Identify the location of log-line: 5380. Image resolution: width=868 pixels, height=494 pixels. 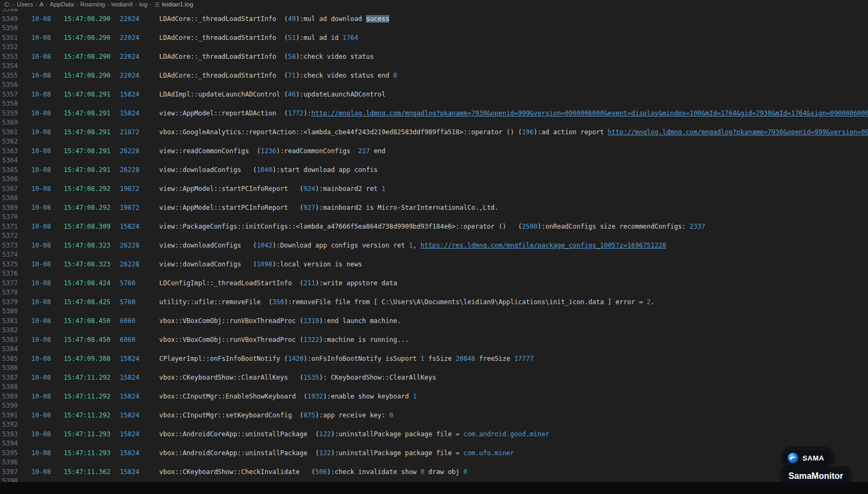
(434, 312).